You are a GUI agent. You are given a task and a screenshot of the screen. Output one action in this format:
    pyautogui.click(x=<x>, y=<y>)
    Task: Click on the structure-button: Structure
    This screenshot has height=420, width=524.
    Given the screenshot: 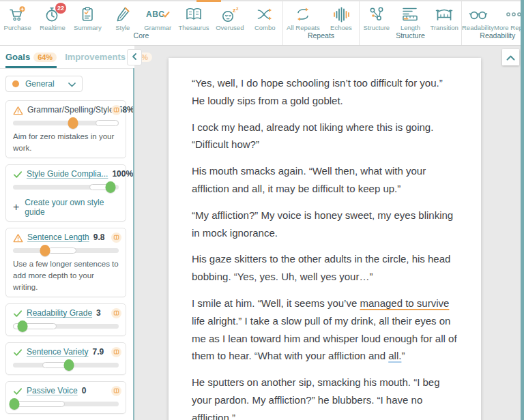 What is the action you would take?
    pyautogui.click(x=377, y=18)
    